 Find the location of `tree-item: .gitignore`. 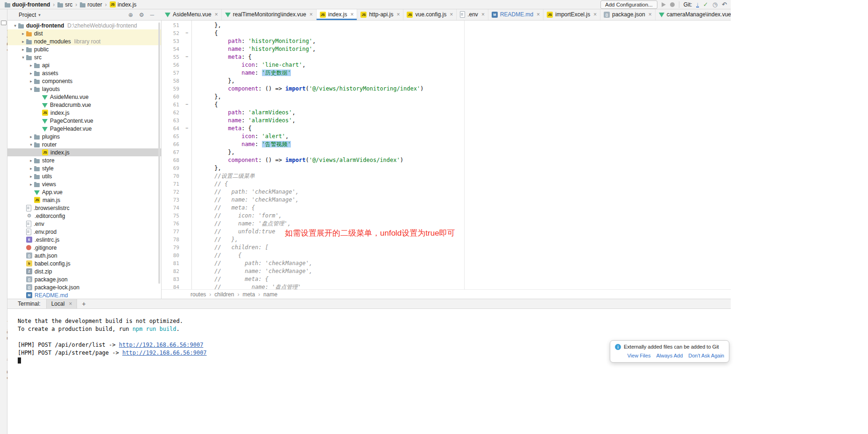

tree-item: .gitignore is located at coordinates (84, 247).